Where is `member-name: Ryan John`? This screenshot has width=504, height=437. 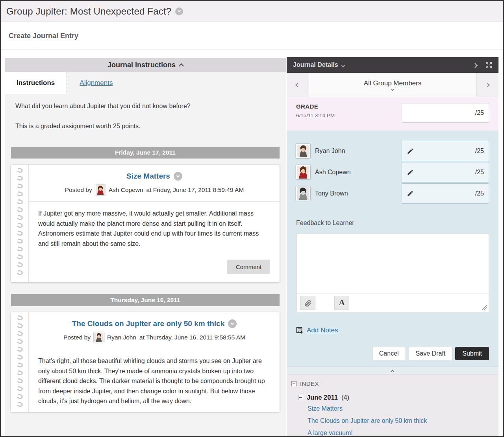 member-name: Ryan John is located at coordinates (330, 151).